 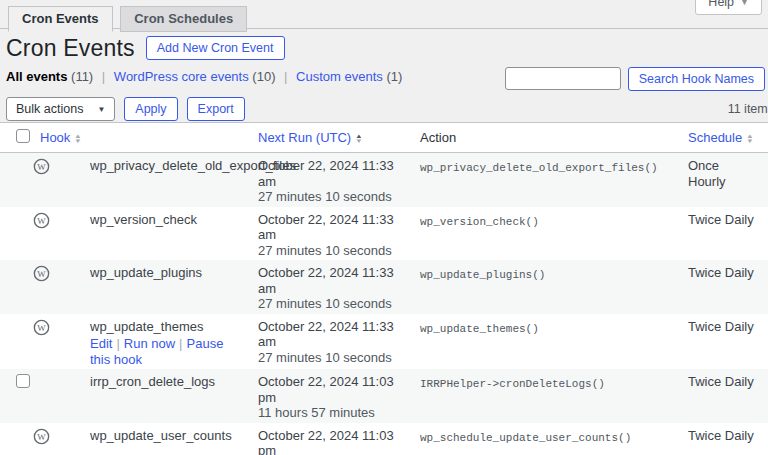 What do you see at coordinates (182, 76) in the screenshot?
I see `filter-wordpress-core-events: WordPress core events` at bounding box center [182, 76].